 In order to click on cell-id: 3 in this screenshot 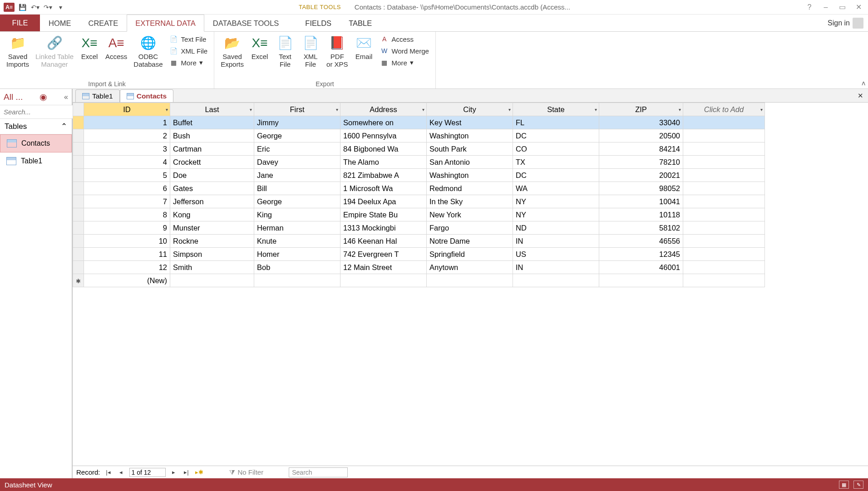, I will do `click(127, 149)`.